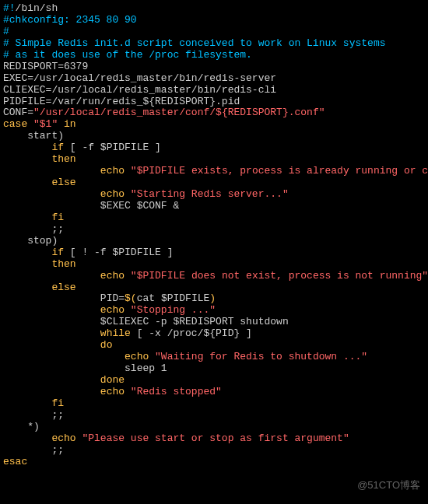 Image resolution: width=428 pixels, height=504 pixels. I want to click on code-line: if [ ! -f $PIDFILE ], so click(214, 254).